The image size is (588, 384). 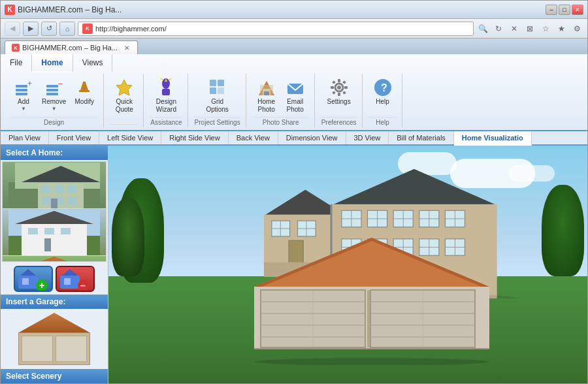 What do you see at coordinates (124, 95) in the screenshot?
I see `quick-quote-button: QuickQuote` at bounding box center [124, 95].